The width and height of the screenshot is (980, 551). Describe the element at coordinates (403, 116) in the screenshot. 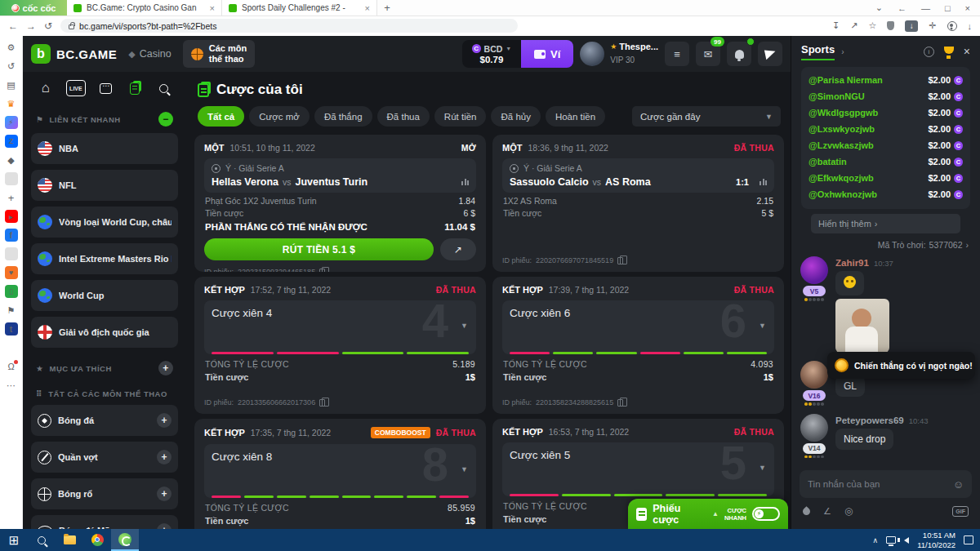

I see `filter-pill: Đã thua` at that location.